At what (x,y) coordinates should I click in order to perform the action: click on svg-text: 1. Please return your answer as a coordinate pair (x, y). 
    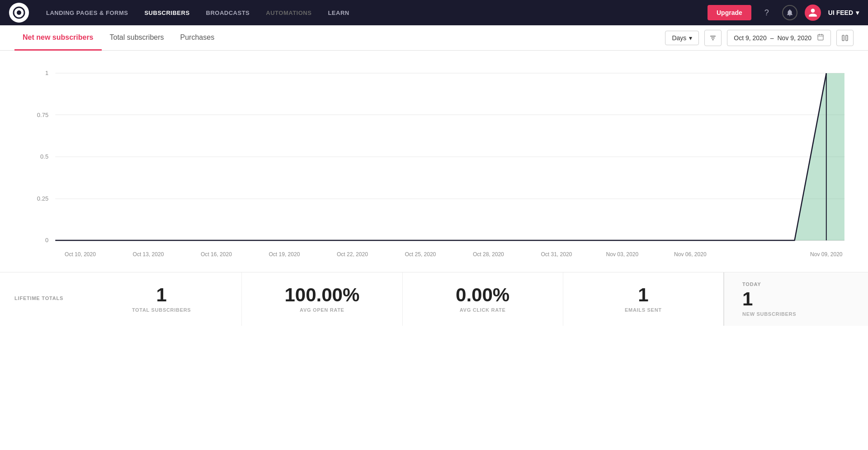
    Looking at the image, I should click on (47, 73).